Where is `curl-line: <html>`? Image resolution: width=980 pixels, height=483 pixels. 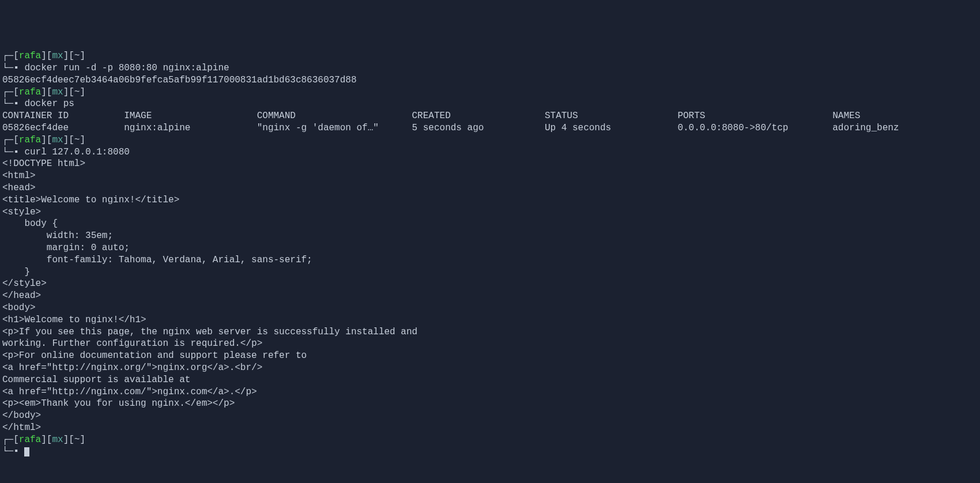
curl-line: <html> is located at coordinates (490, 176).